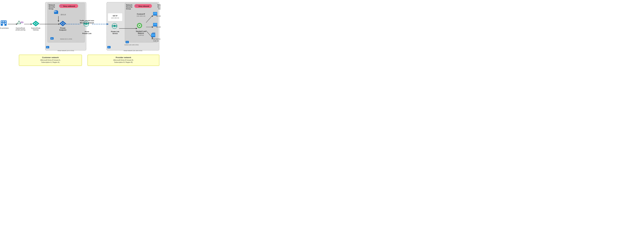 The image size is (644, 240). What do you see at coordinates (20, 22) in the screenshot?
I see `expressroute-peering-icon` at bounding box center [20, 22].